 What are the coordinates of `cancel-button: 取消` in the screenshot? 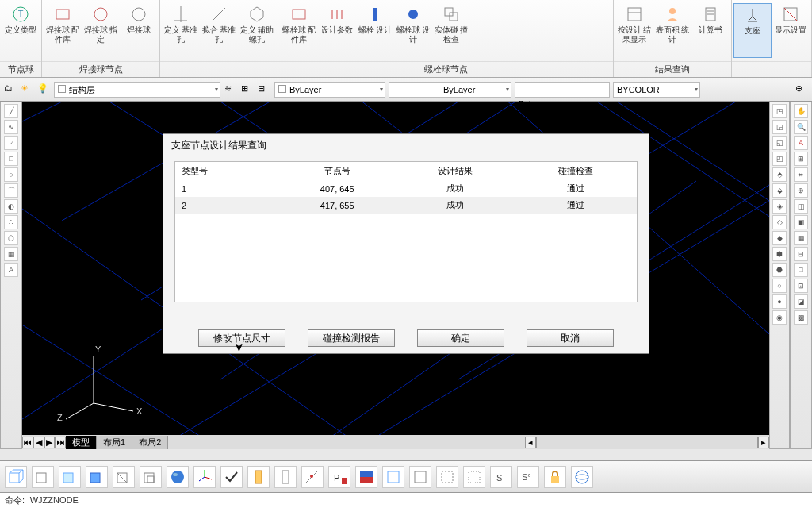 It's located at (570, 338).